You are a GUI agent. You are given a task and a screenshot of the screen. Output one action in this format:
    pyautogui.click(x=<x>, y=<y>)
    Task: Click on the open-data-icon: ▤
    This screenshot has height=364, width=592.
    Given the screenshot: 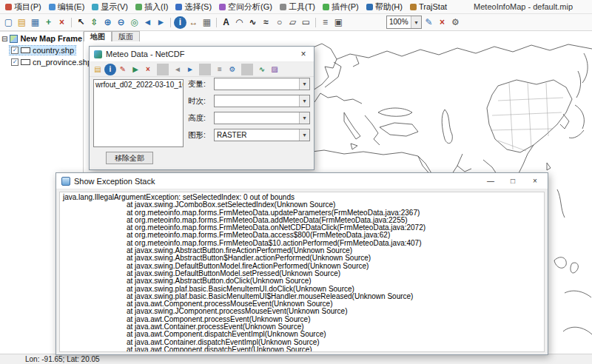 What is the action you would take?
    pyautogui.click(x=98, y=70)
    